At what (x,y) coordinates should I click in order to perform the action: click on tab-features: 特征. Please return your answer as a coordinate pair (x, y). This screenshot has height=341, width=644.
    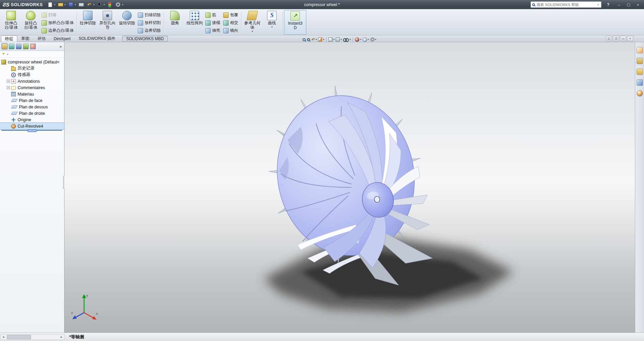
    Looking at the image, I should click on (9, 38).